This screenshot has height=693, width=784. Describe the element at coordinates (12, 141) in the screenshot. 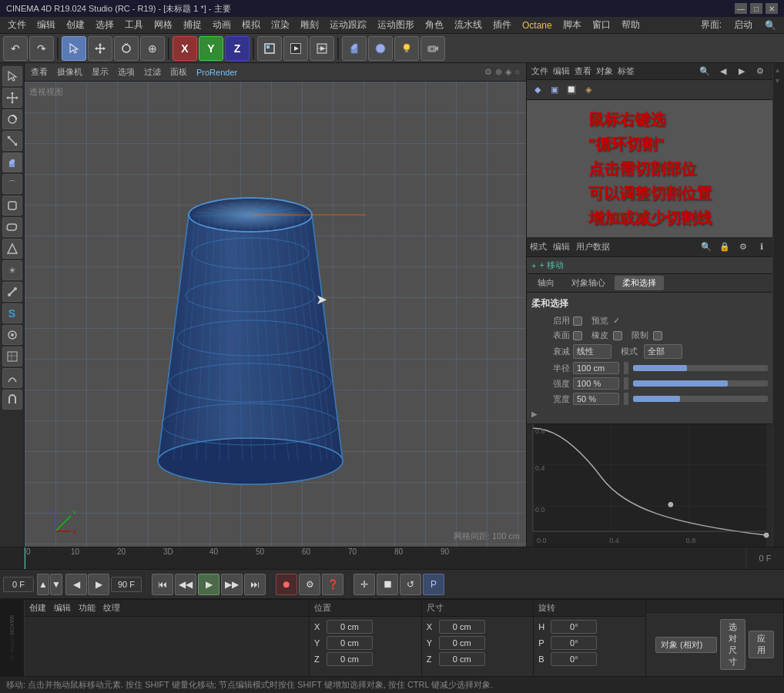

I see `icon-scale-3d` at that location.